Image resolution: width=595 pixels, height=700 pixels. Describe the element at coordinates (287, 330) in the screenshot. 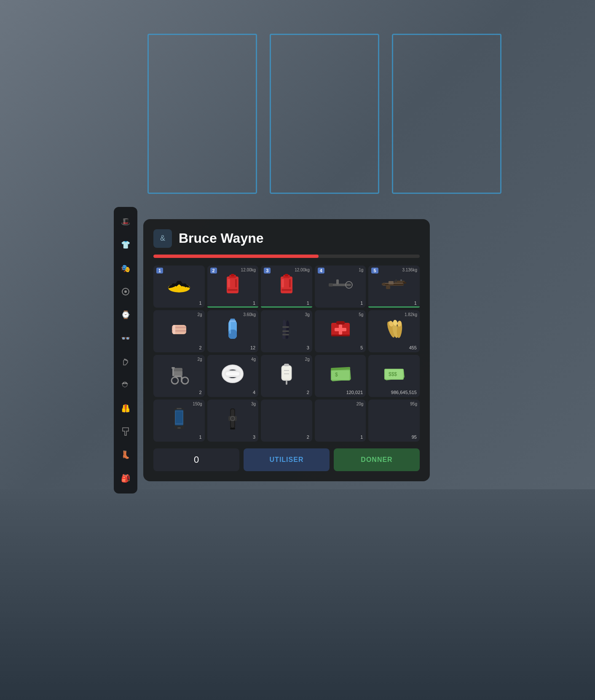

I see `brace-icon` at that location.